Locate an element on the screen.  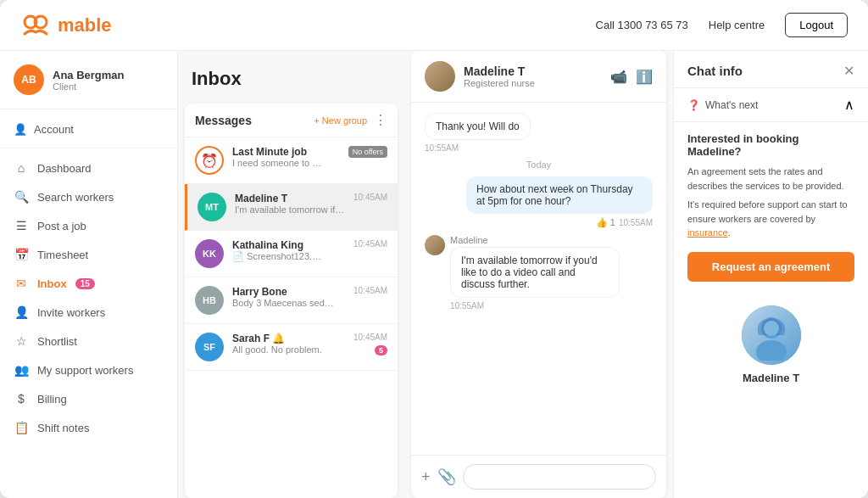
msg-content: Kathalina King 📄 Screenshot123.png is located at coordinates (288, 251).